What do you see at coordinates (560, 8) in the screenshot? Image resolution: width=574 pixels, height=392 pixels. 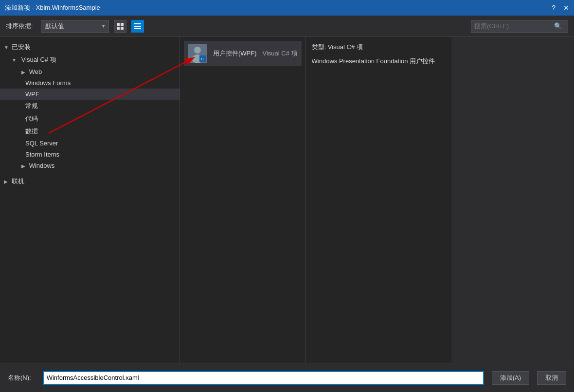 I see `title-bar-controls: ? ✕` at bounding box center [560, 8].